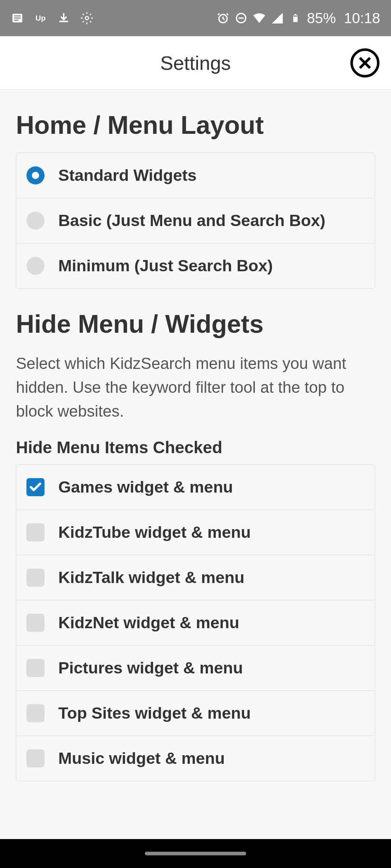 This screenshot has width=391, height=868. Describe the element at coordinates (196, 221) in the screenshot. I see `radio-basic: Basic (Just Menu and Search Box)` at that location.